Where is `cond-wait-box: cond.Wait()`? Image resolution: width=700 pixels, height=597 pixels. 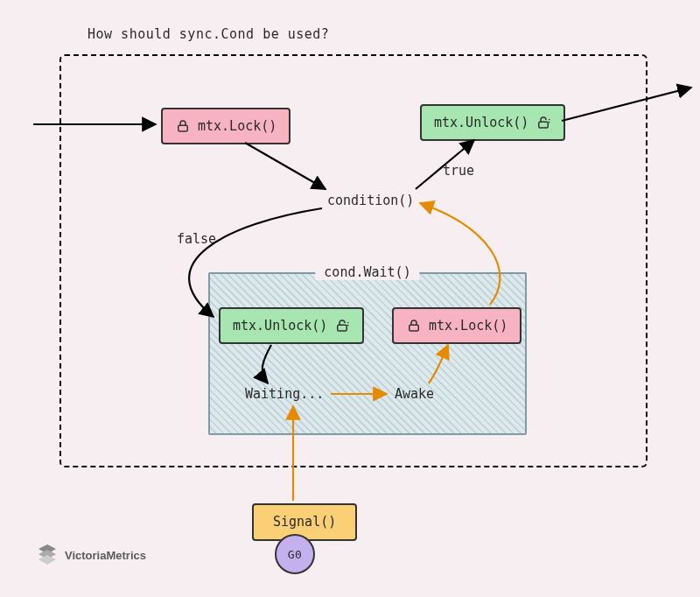
cond-wait-box: cond.Wait() is located at coordinates (368, 354).